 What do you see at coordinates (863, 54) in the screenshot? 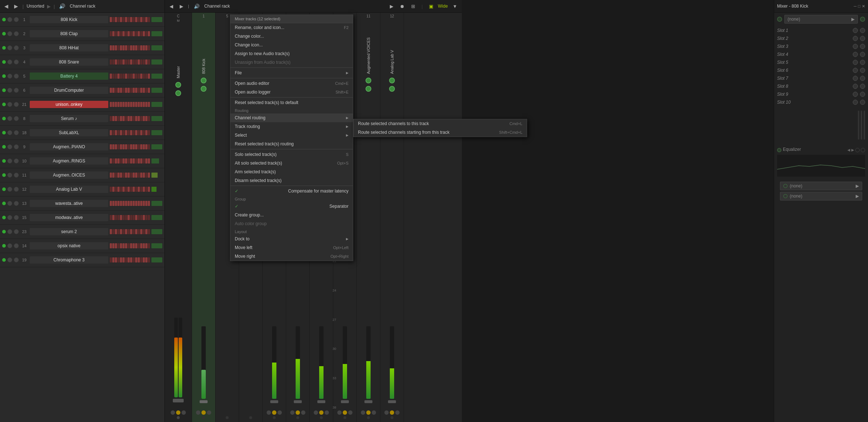
I see `slot-circle-4b` at bounding box center [863, 54].